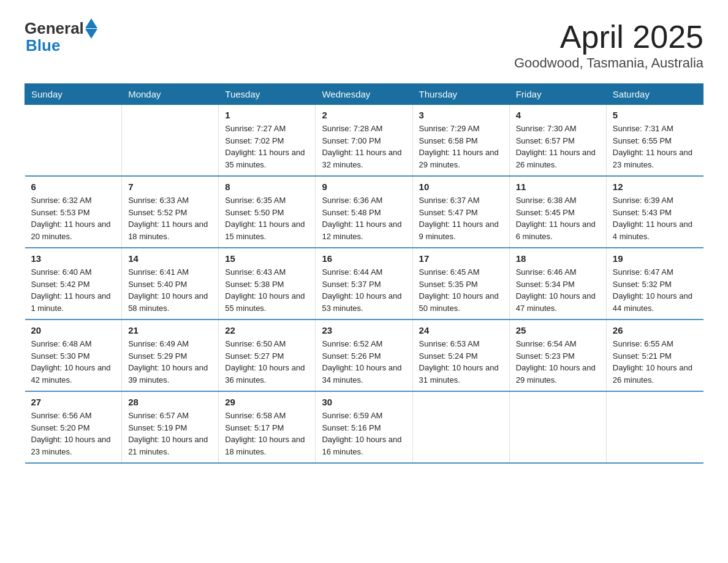 This screenshot has width=728, height=563. I want to click on page-subtitle: Goodwood, Tasmania, Australia, so click(609, 63).